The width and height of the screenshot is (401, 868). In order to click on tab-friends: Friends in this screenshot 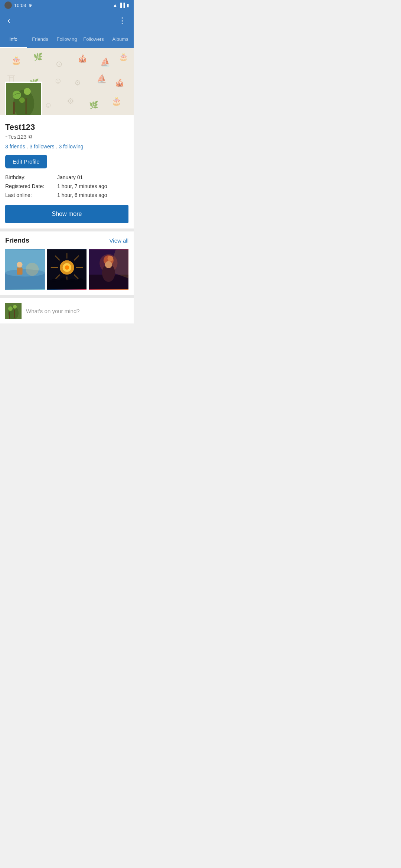, I will do `click(40, 40)`.